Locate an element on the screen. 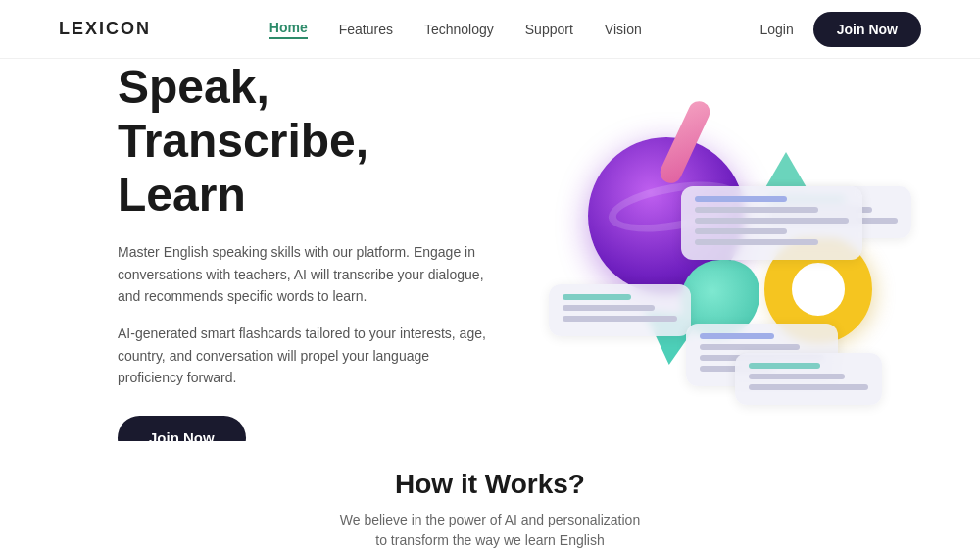 The width and height of the screenshot is (980, 552). hero-description-1: Master English speaking skills with our … is located at coordinates (304, 275).